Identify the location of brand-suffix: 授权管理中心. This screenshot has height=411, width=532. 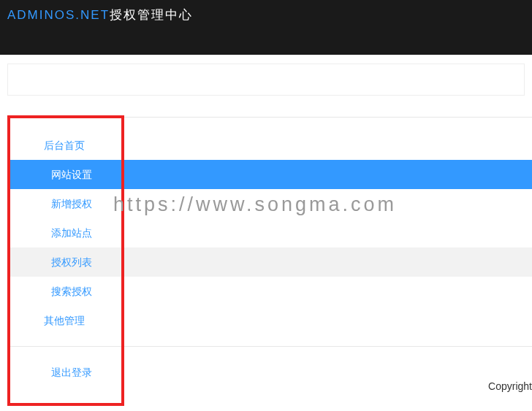
(151, 15).